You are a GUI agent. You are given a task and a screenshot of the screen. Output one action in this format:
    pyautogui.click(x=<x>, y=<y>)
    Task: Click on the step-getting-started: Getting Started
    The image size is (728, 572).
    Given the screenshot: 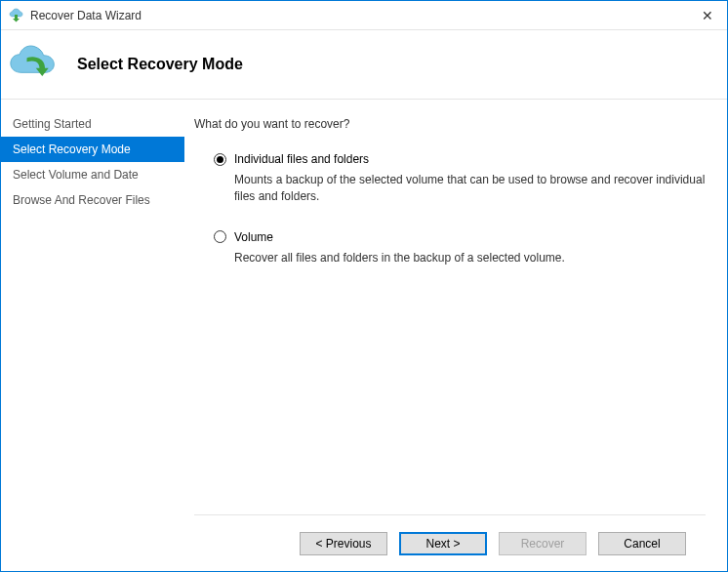 What is the action you would take?
    pyautogui.click(x=93, y=124)
    